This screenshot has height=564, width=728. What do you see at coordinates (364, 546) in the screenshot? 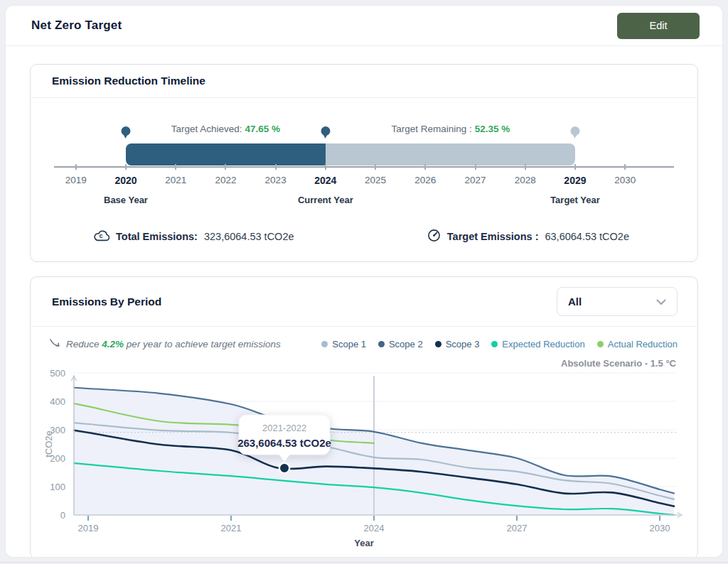
I see `x-axis-title: Year` at bounding box center [364, 546].